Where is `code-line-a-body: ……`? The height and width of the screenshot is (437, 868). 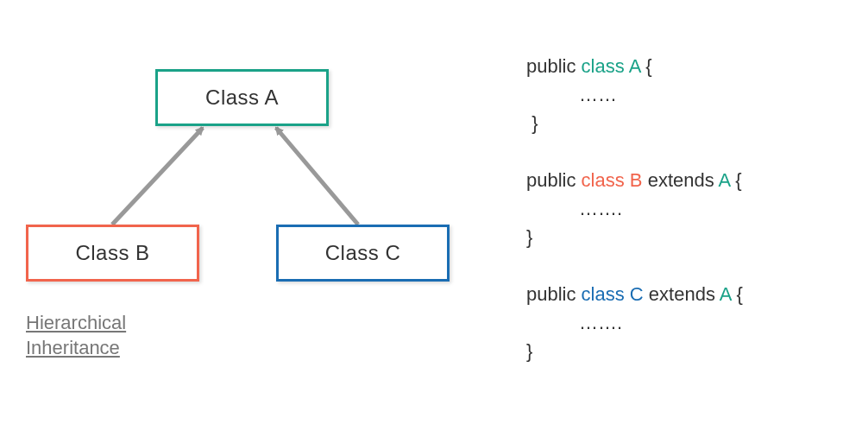 code-line-a-body: …… is located at coordinates (690, 95).